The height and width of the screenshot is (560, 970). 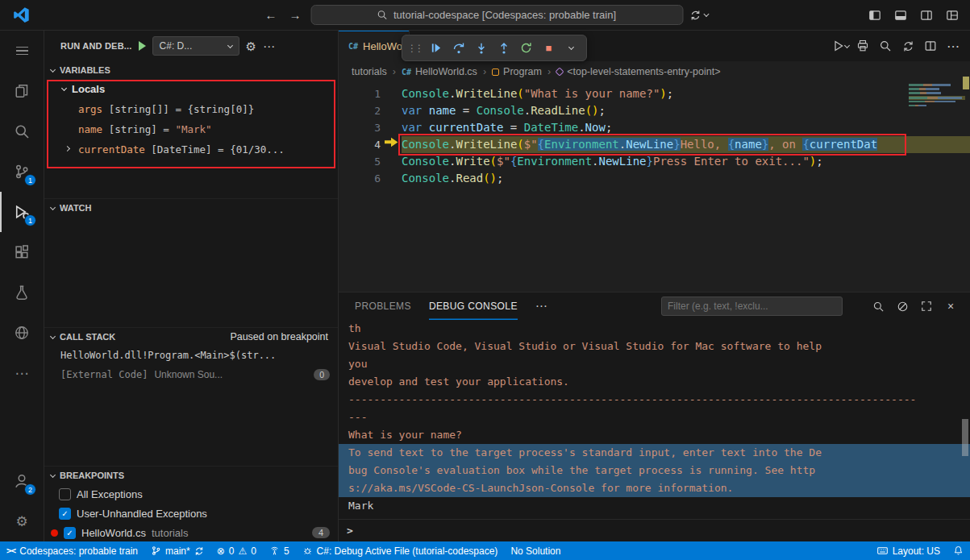 I want to click on breakpoint-row: ✓HelloWorld.cstutorials4, so click(x=191, y=532).